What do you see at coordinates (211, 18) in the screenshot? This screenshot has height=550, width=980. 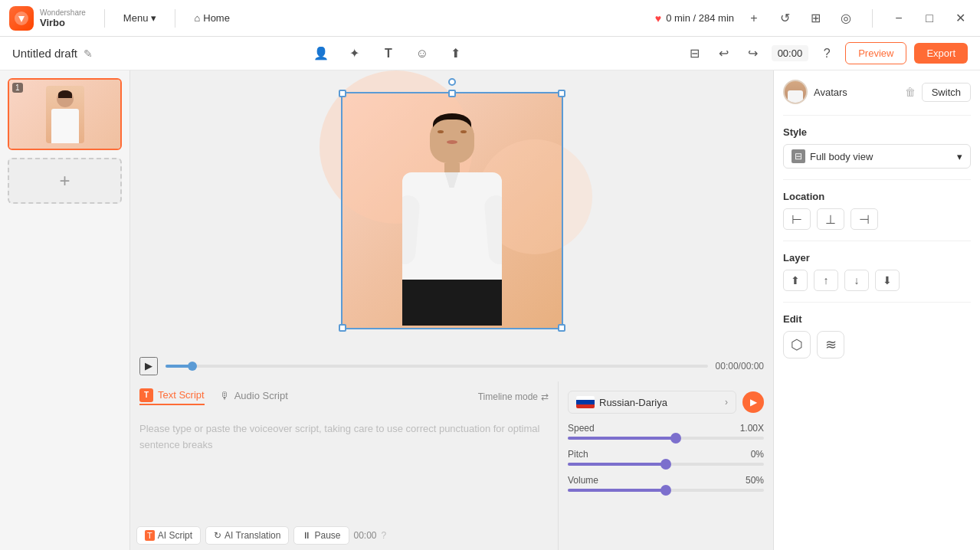 I see `home-button: ⌂ Home` at bounding box center [211, 18].